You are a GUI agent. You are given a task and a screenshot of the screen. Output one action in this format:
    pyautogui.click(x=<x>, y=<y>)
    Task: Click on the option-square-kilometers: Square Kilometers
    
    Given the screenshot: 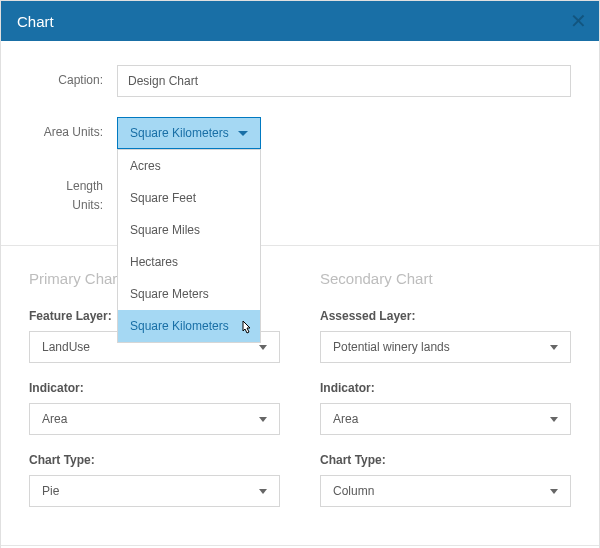 What is the action you would take?
    pyautogui.click(x=189, y=326)
    